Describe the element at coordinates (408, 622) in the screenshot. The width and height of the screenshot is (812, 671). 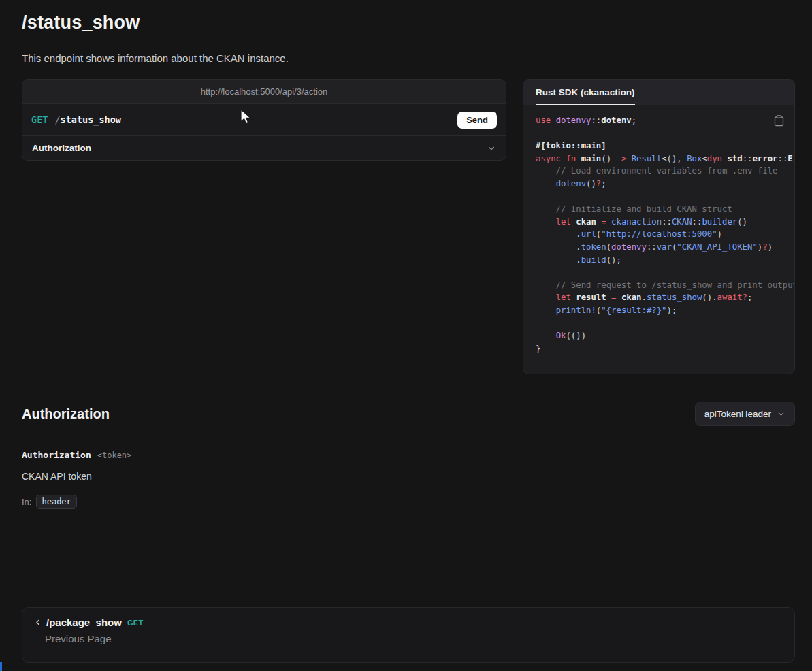
I see `prev-page-title-row: /package_show GET` at that location.